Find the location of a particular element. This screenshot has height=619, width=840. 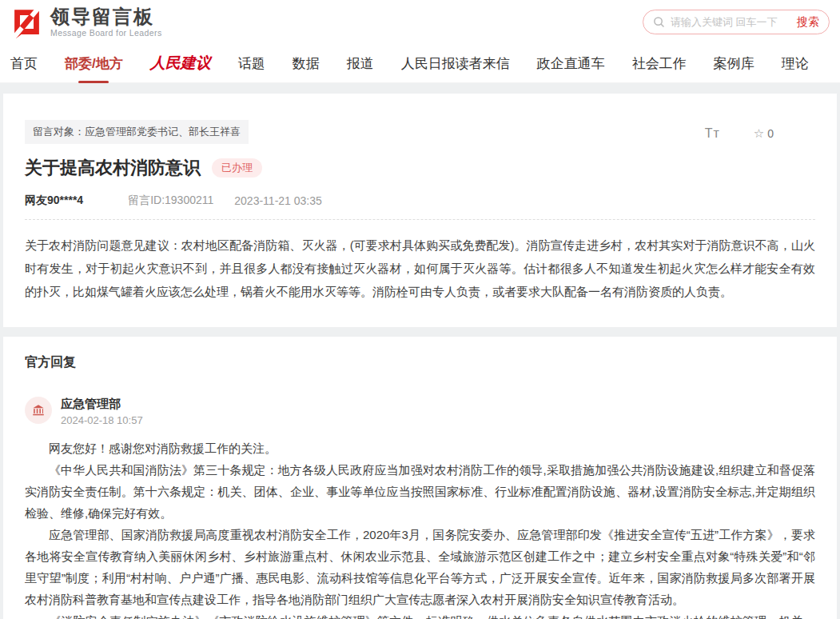

status-badge: 已办理 is located at coordinates (237, 168).